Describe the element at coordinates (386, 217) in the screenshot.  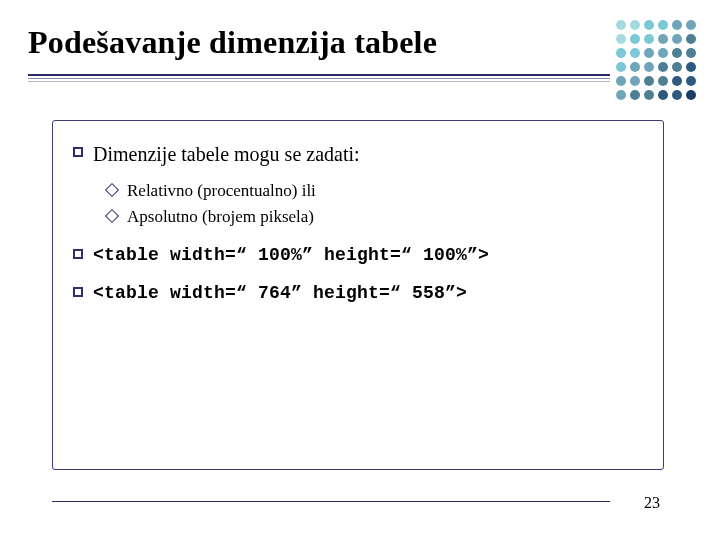
I see `list-item-text: Apsolutno (brojem piksela)` at that location.